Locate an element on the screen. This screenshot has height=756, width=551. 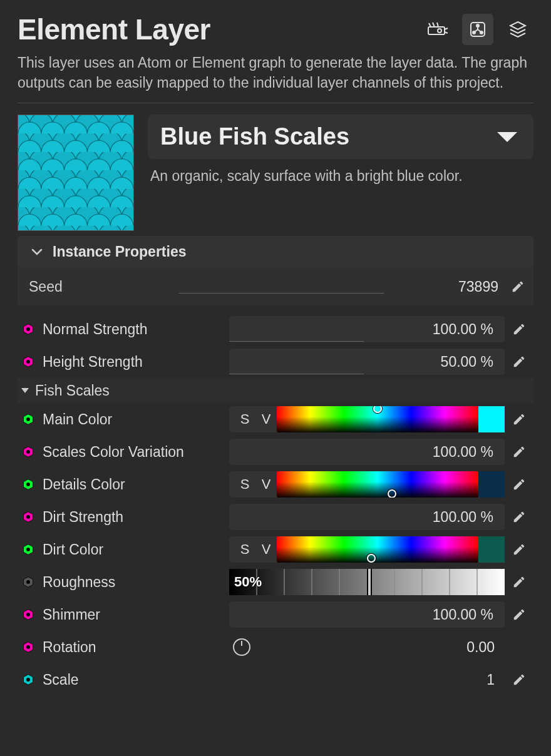
chevron-down-icon is located at coordinates (37, 252).